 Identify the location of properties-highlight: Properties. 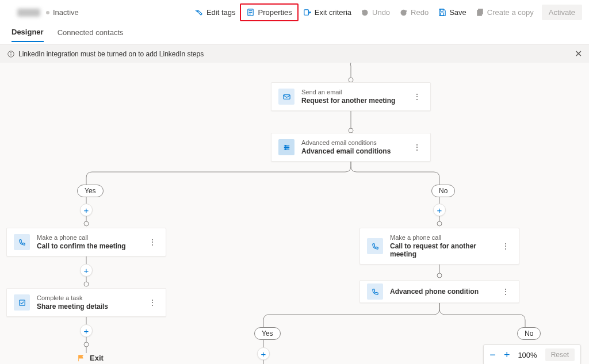
(269, 13).